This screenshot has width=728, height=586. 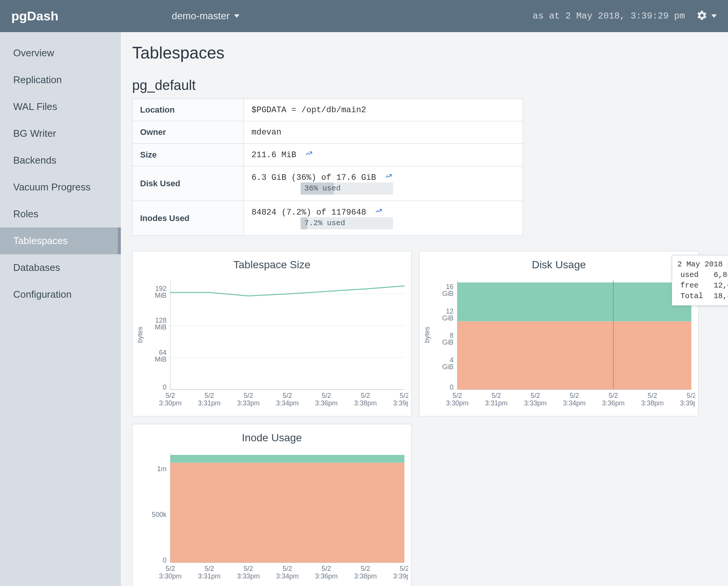 I want to click on row-value: $PGDATA = /opt/db/main2, so click(x=384, y=110).